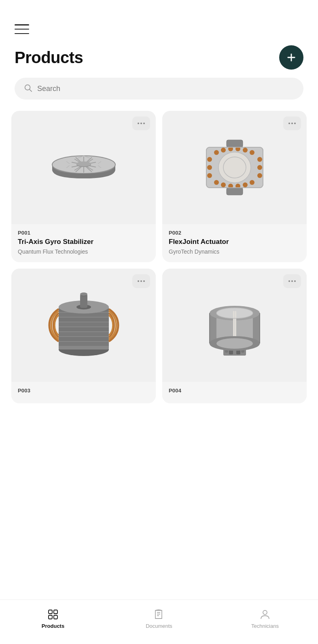  I want to click on search-icon, so click(28, 89).